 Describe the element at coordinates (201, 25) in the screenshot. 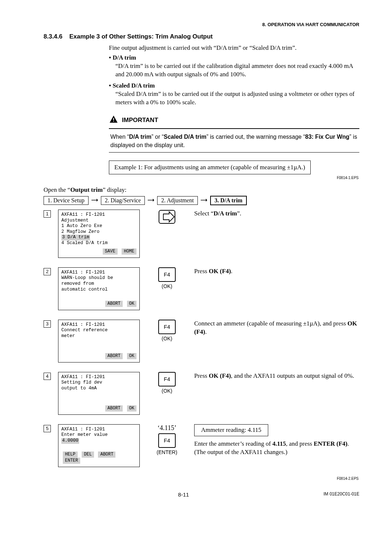

I see `chapter-header: 8. OPERATION VIA HART COMMUNICATOR` at that location.